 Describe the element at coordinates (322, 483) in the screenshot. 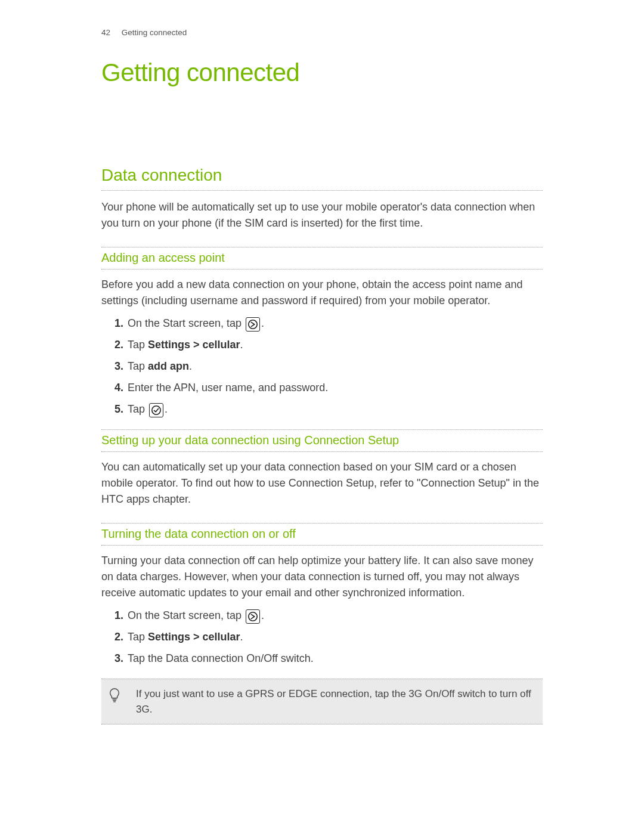

I see `subsection-body: You can automatically set up your data c…` at that location.